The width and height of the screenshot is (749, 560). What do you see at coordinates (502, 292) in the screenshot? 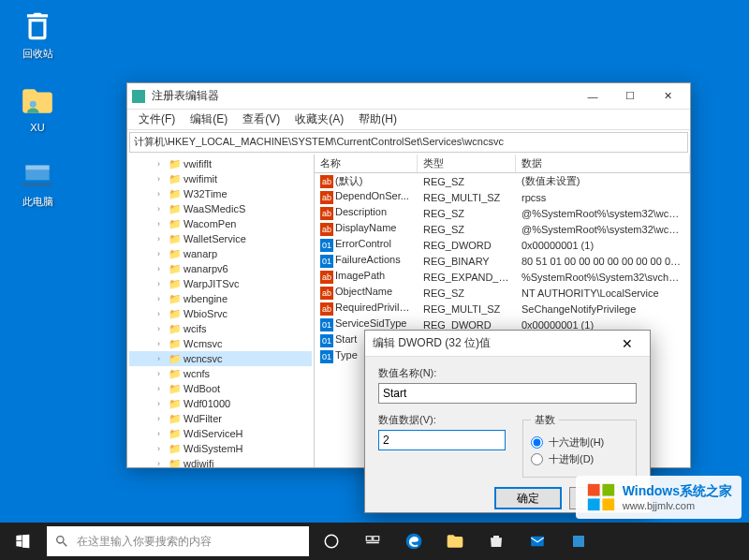
I see `list-row: abObjectNameREG_SZNT AUTHORITY\LocalServ…` at bounding box center [502, 292].